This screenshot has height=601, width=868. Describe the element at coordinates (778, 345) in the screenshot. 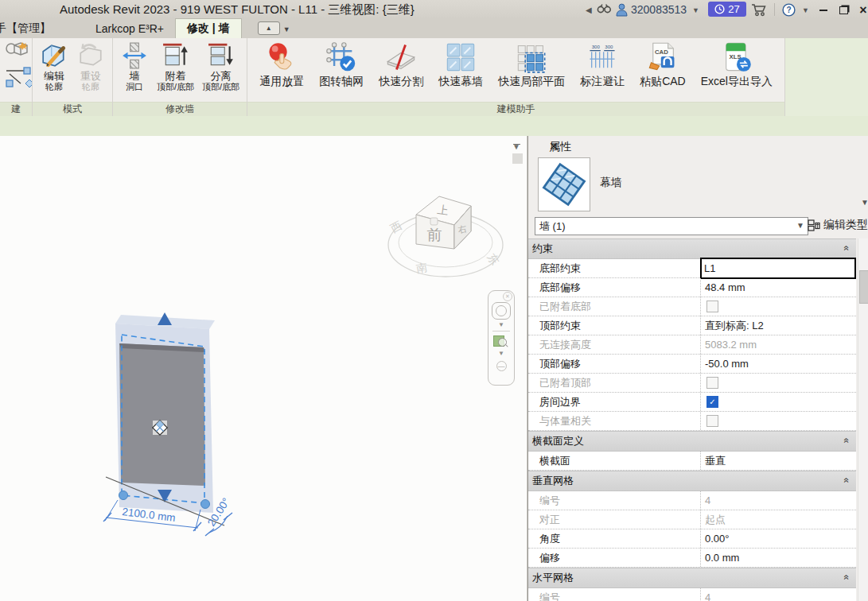

I see `property-value: 5083.2 mm` at that location.